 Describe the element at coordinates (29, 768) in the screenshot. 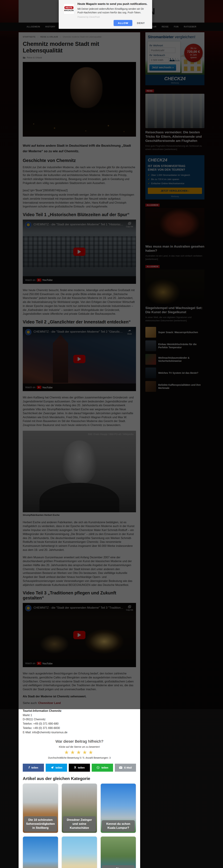

I see `facebook-icon: f` at that location.